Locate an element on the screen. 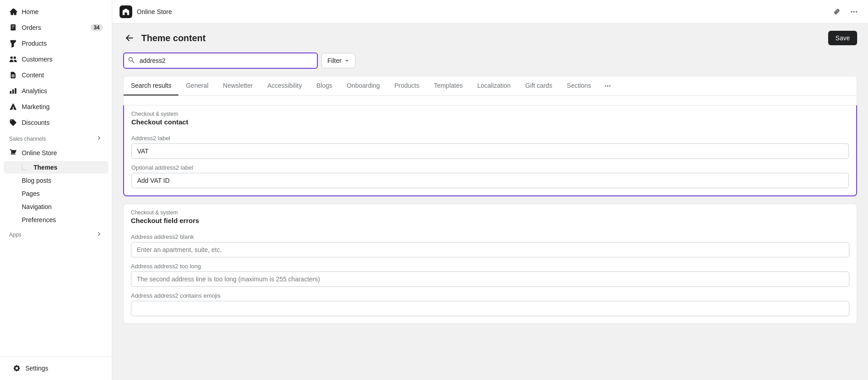  tab-localization: Localization is located at coordinates (494, 86).